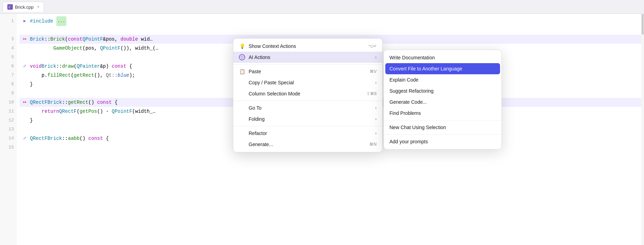 Image resolution: width=644 pixels, height=245 pixels. I want to click on tab-bar: C Brick.cpp ×, so click(322, 7).